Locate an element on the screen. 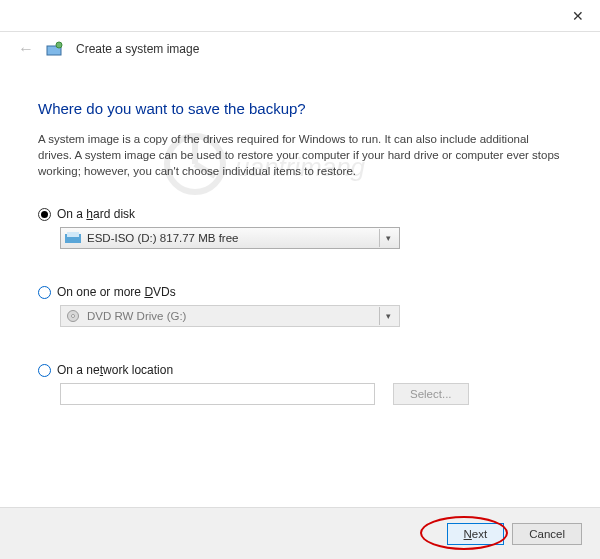  titlebar: ✕ is located at coordinates (300, 16).